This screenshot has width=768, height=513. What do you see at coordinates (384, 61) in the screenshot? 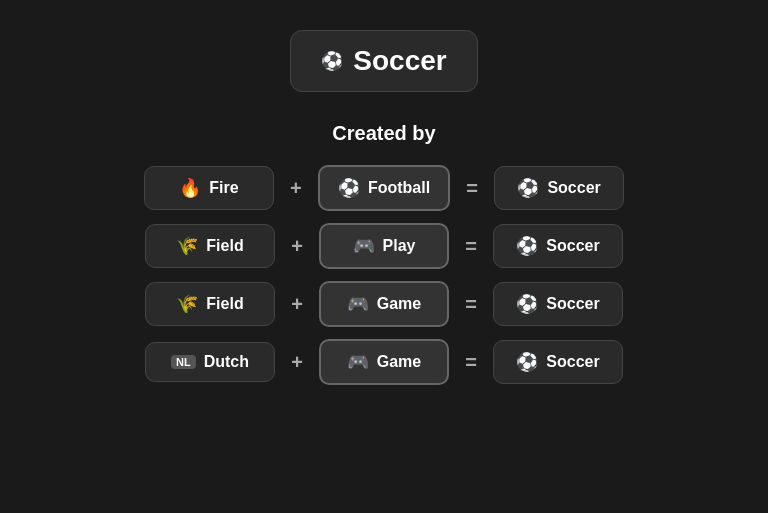
I see `title-badge: ⚽ Soccer` at bounding box center [384, 61].